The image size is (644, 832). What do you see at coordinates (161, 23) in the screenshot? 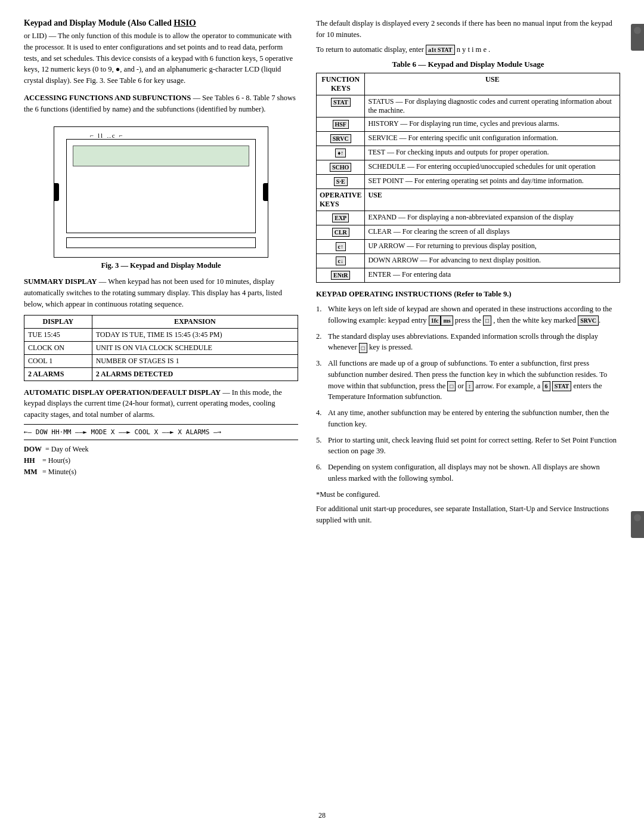
I see `section-title-hsio: Keypad and Display Module (Also Called H…` at bounding box center [161, 23].